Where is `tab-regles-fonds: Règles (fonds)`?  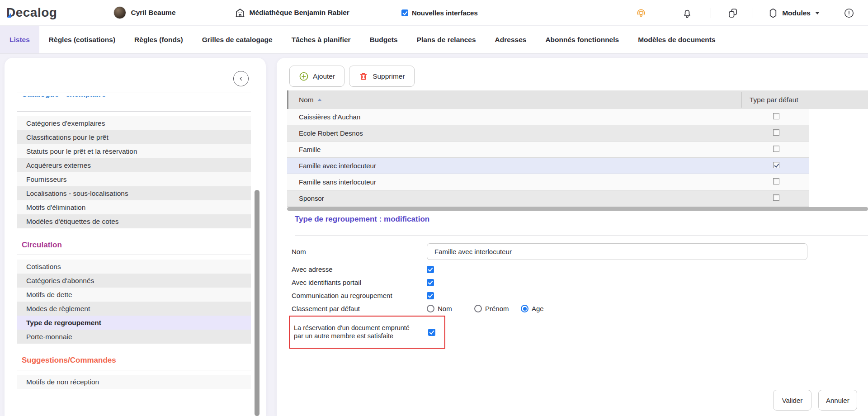
tab-regles-fonds: Règles (fonds) is located at coordinates (159, 40).